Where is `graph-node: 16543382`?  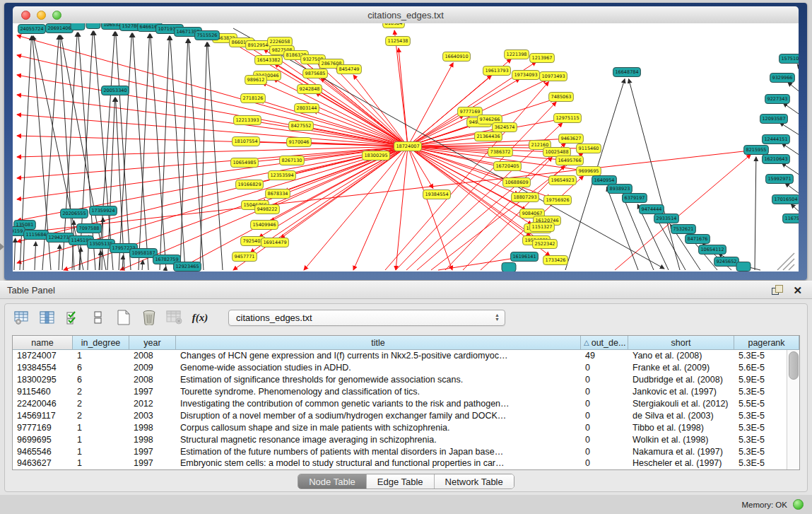
graph-node: 16543382 is located at coordinates (269, 61).